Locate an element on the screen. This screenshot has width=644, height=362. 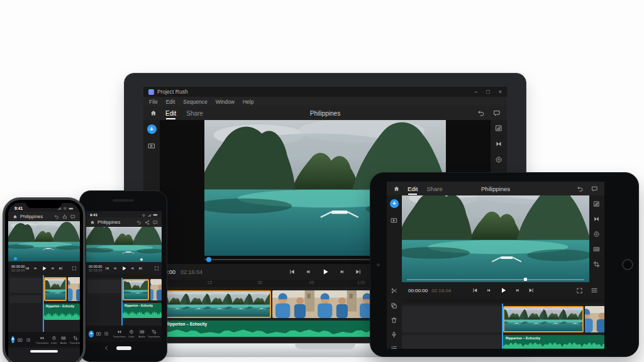
menu-help: Help is located at coordinates (248, 102).